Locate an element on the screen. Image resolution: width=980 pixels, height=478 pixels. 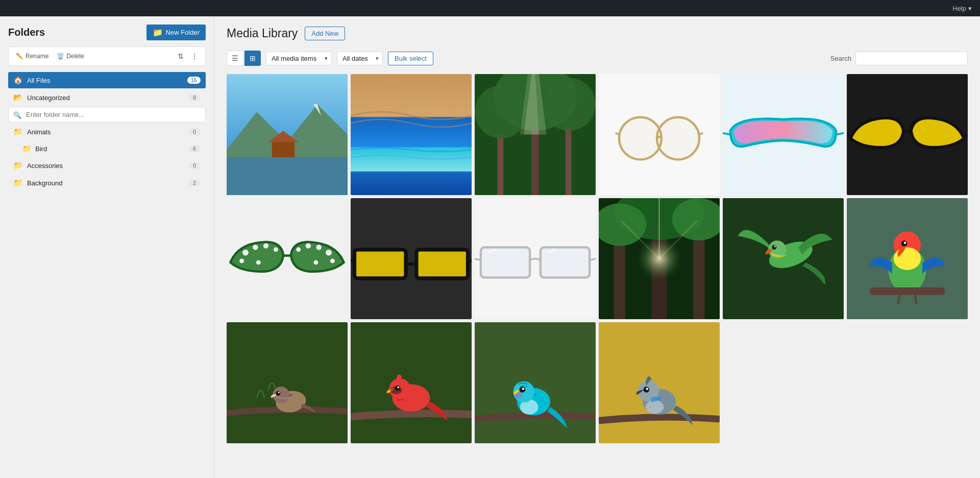
filter-bar: ☰ ⊞ All media items Images Audio Video A… is located at coordinates (597, 58).